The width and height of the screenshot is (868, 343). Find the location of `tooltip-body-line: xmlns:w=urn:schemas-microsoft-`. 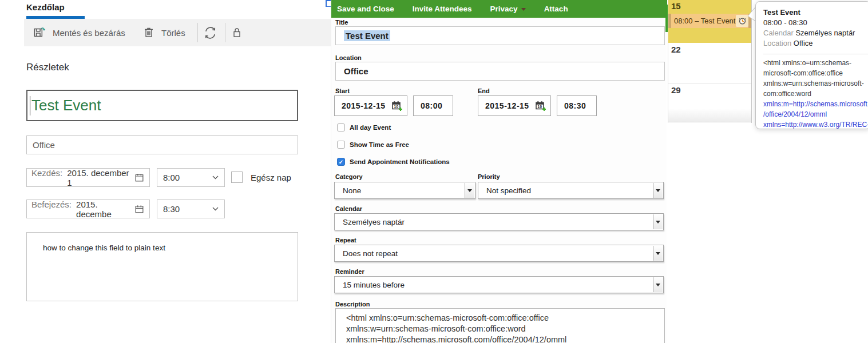

tooltip-body-line: xmlns:w=urn:schemas-microsoft- is located at coordinates (816, 83).